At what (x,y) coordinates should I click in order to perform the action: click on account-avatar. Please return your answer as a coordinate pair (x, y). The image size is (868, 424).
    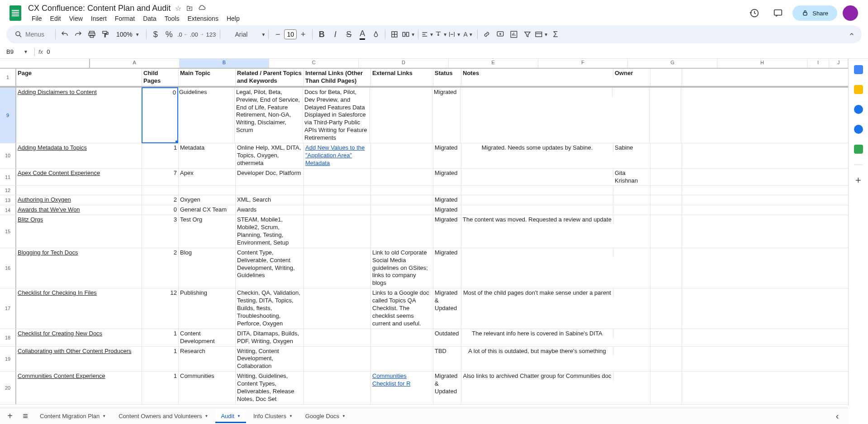
    Looking at the image, I should click on (850, 13).